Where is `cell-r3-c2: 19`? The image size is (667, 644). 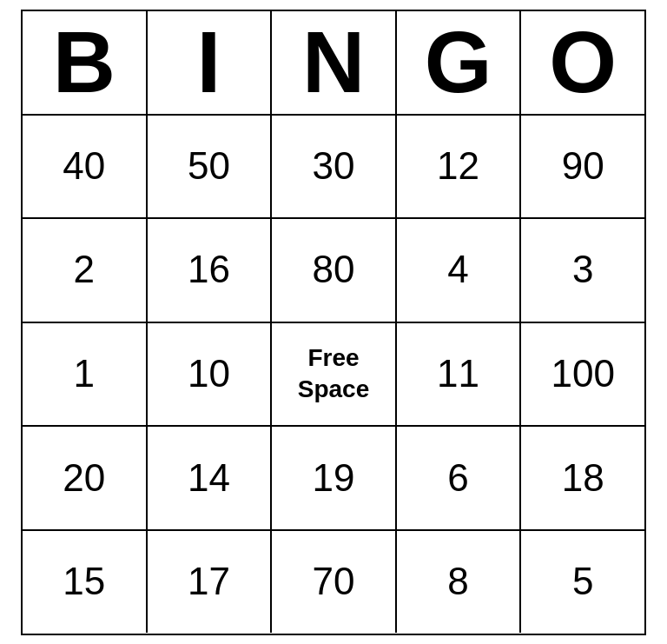 cell-r3-c2: 19 is located at coordinates (334, 478).